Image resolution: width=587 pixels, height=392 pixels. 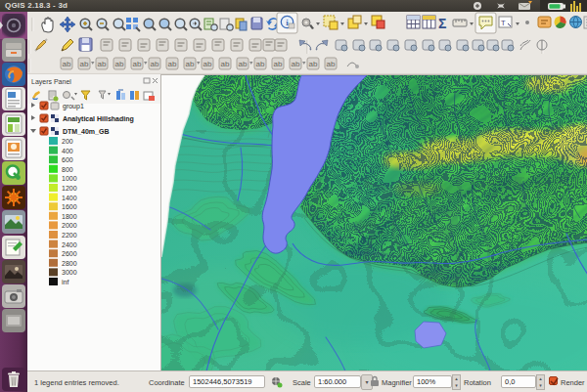 What do you see at coordinates (69, 244) in the screenshot?
I see `svg-text: 2400` at bounding box center [69, 244].